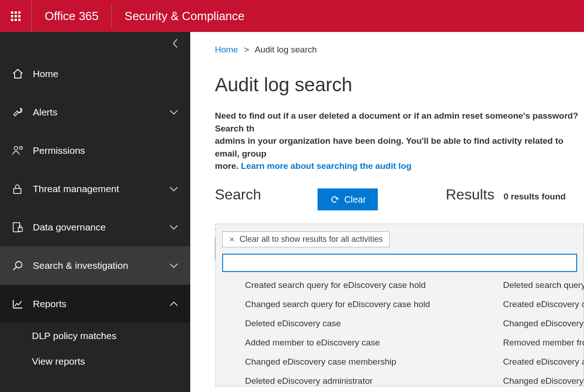 The image size is (584, 392). What do you see at coordinates (286, 49) in the screenshot?
I see `breadcrumb-current: Audit log search` at bounding box center [286, 49].